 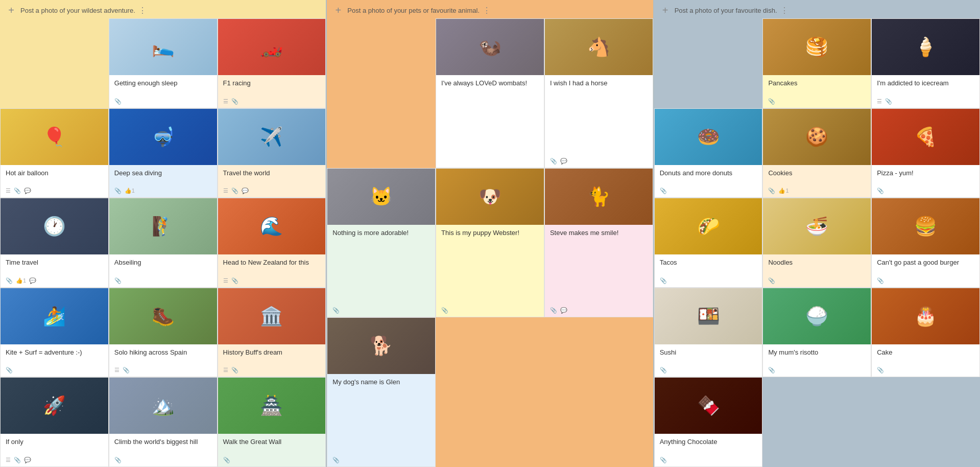 I want to click on card: 🐈Steve makes me smile!📎💬, so click(x=599, y=243).